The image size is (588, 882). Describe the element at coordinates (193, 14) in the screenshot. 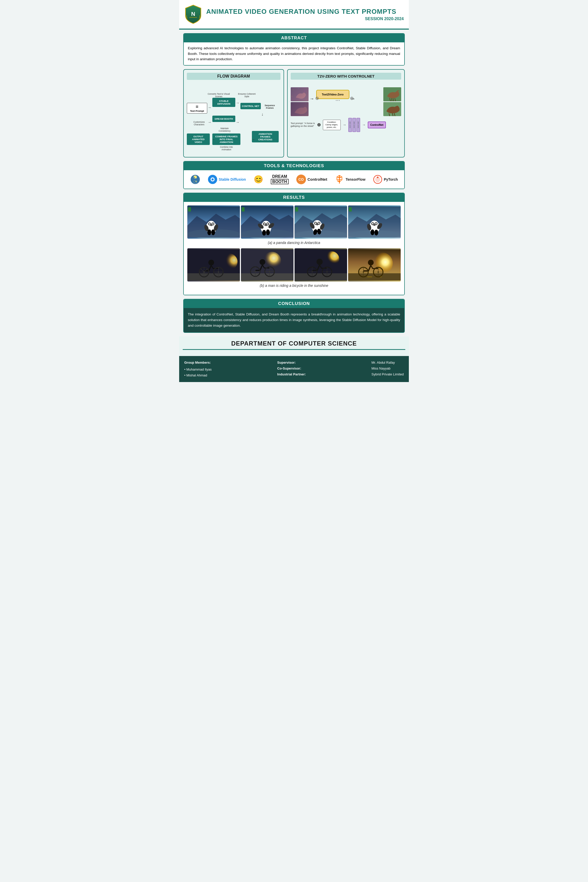

I see `logo-icon: N` at that location.